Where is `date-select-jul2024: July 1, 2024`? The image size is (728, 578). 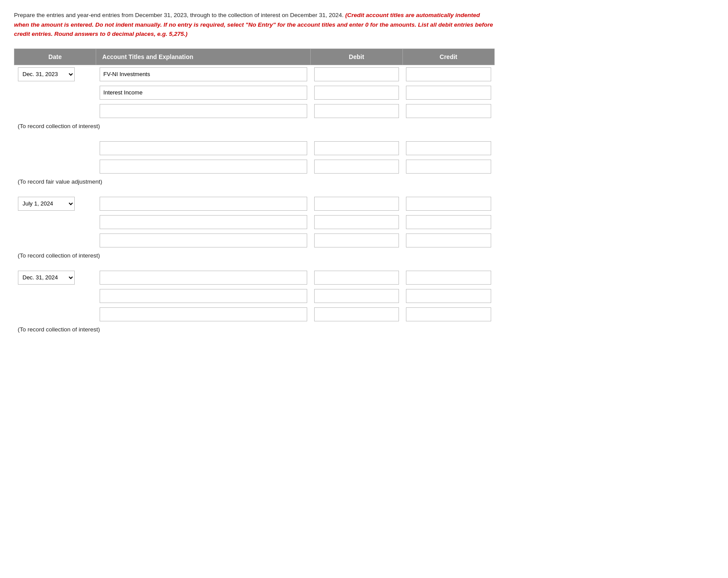 date-select-jul2024: July 1, 2024 is located at coordinates (46, 204).